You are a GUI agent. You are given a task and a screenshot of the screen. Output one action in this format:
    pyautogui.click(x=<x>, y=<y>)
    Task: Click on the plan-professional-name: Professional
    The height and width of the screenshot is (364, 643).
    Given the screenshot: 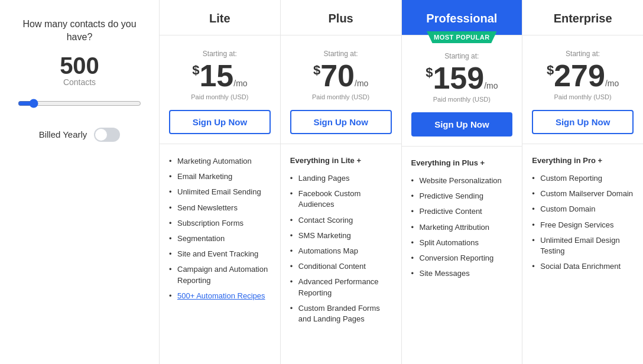 What is the action you would take?
    pyautogui.click(x=462, y=19)
    